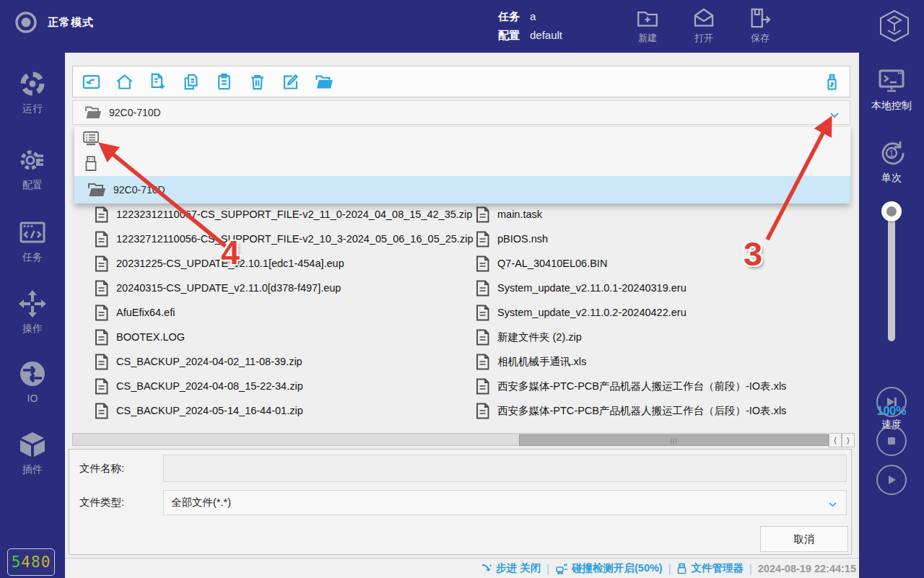  I want to click on home-button, so click(124, 82).